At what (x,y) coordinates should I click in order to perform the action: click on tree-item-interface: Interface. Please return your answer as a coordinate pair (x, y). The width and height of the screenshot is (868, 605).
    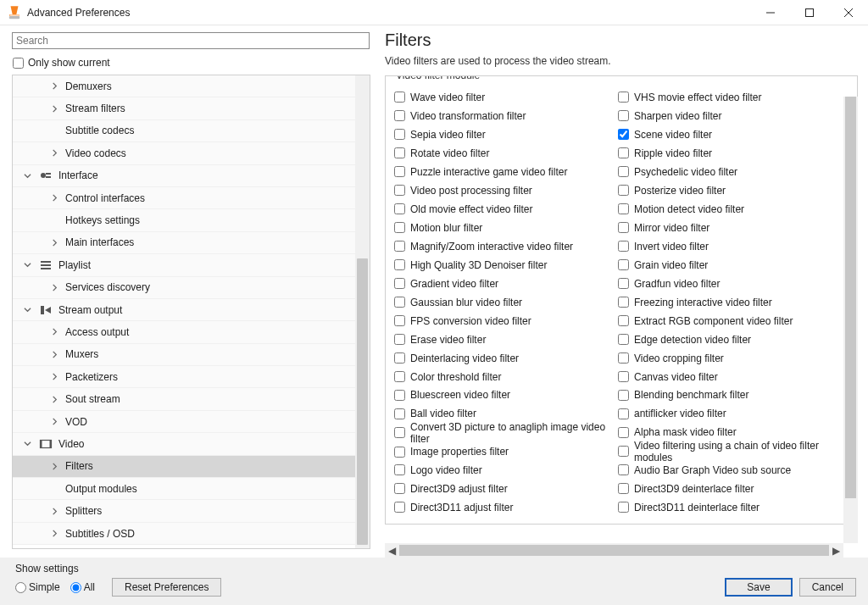
    Looking at the image, I should click on (184, 176).